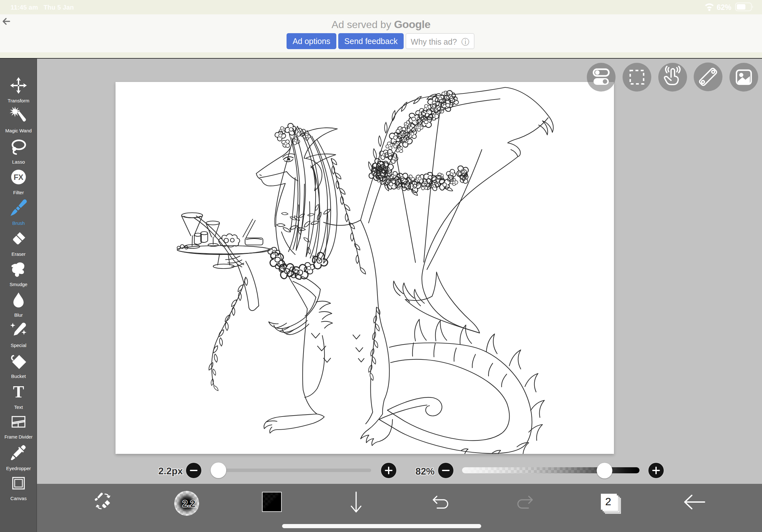  I want to click on svg-text: 62%, so click(724, 7).